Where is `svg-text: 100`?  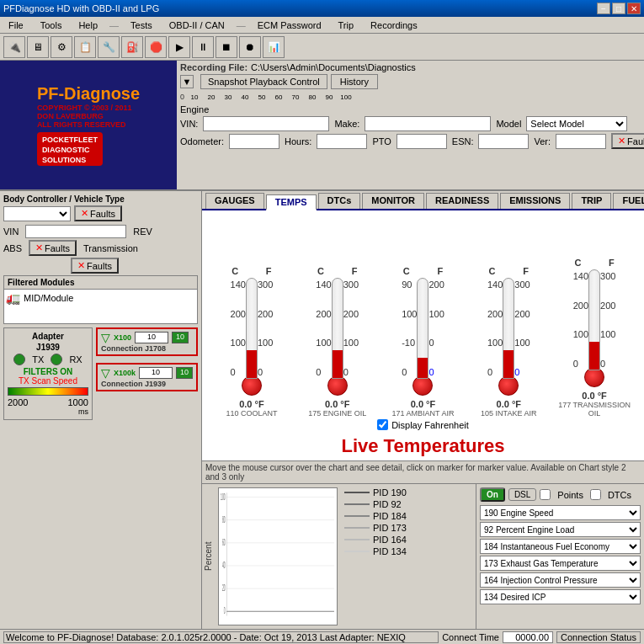 svg-text: 100 is located at coordinates (223, 497).